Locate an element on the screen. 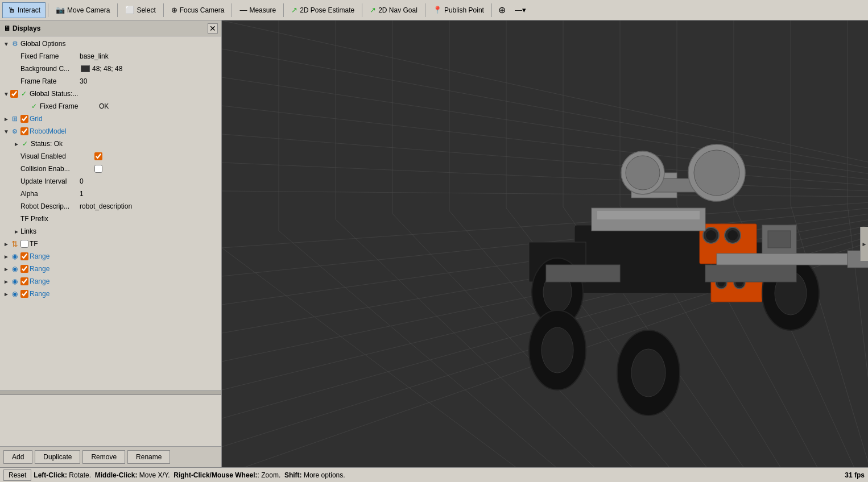 This screenshot has width=868, height=482. tree-row-tf-prefix: TF Prefix is located at coordinates (110, 219).